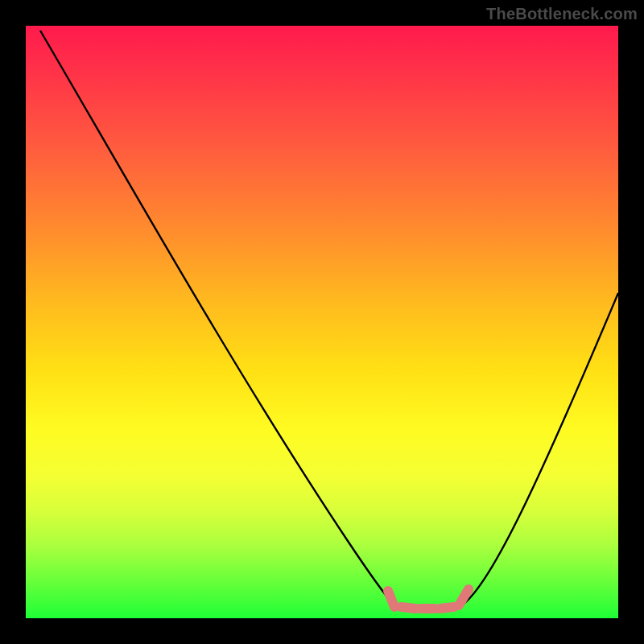 Image resolution: width=644 pixels, height=644 pixels. Describe the element at coordinates (391, 599) in the screenshot. I see `marker-left-edge` at that location.